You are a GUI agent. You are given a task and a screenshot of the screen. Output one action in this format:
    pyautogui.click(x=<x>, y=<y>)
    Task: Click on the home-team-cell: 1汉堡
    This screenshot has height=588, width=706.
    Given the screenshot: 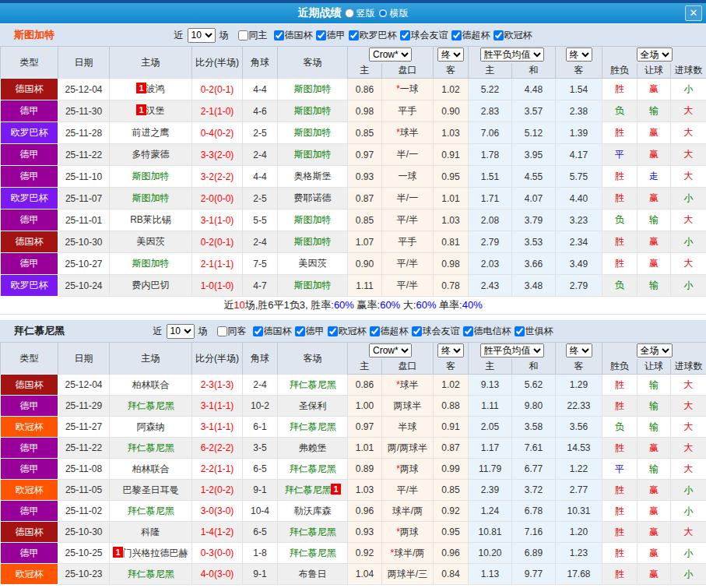 What is the action you would take?
    pyautogui.click(x=151, y=111)
    